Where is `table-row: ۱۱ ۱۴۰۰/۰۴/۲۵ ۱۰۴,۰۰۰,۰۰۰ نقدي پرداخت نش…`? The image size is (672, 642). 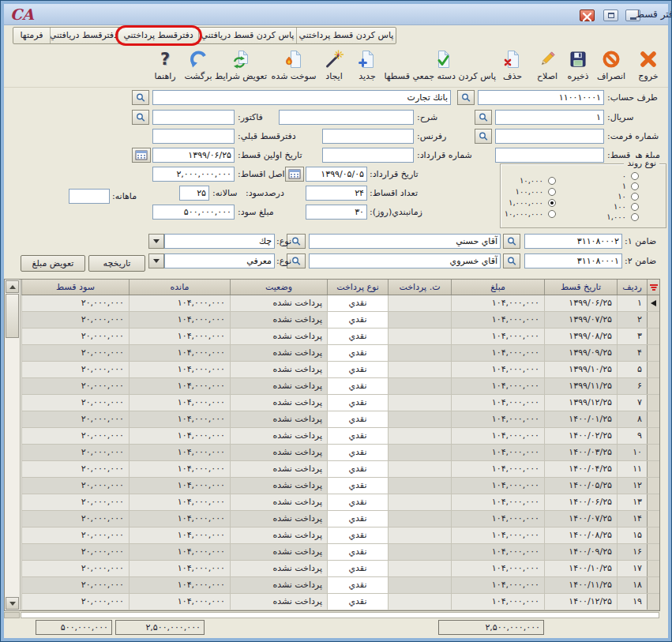
table-row: ۱۱ ۱۴۰۰/۰۴/۲۵ ۱۰۴,۰۰۰,۰۰۰ نقدي پرداخت نش… is located at coordinates (340, 469).